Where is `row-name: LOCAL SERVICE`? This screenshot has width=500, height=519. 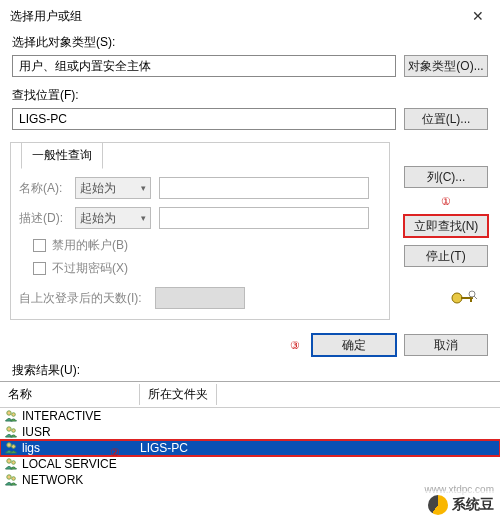 row-name: LOCAL SERVICE is located at coordinates (70, 464).